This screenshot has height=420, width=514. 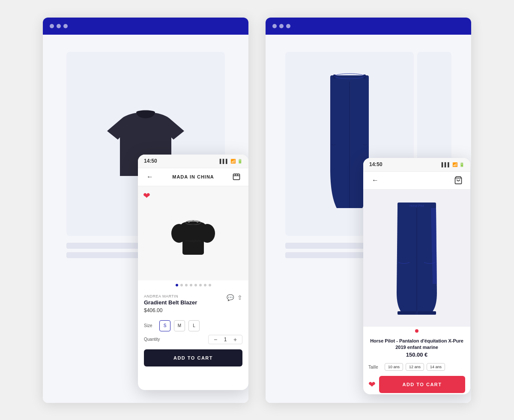 I want to click on right-cart-button, so click(x=458, y=180).